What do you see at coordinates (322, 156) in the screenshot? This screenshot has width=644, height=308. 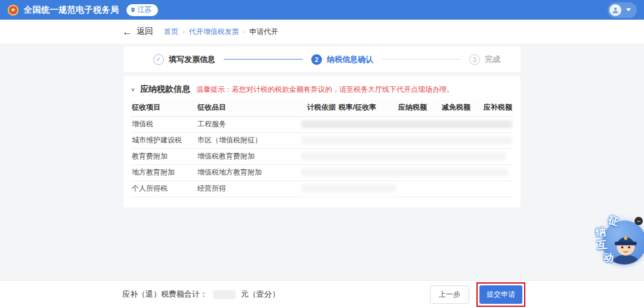 I see `table-row: 教育费附加 增值税教育费附加` at bounding box center [322, 156].